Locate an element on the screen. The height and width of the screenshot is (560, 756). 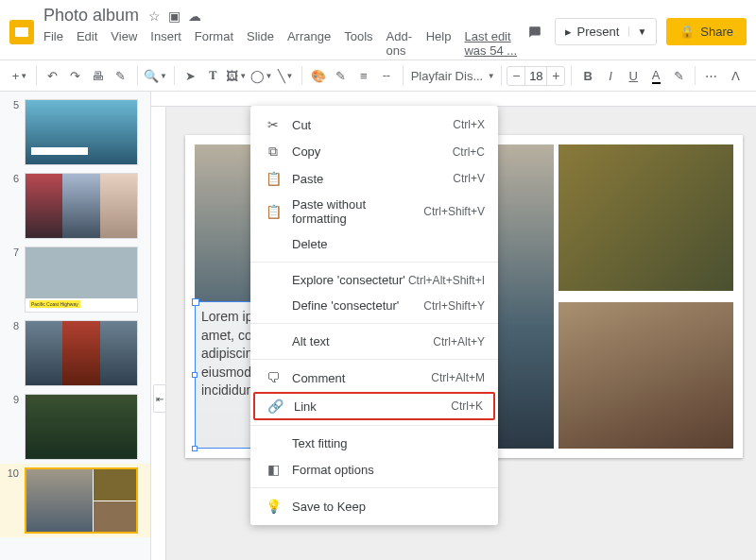
menubar: File Edit View Insert Format Slide Arran… is located at coordinates (284, 43).